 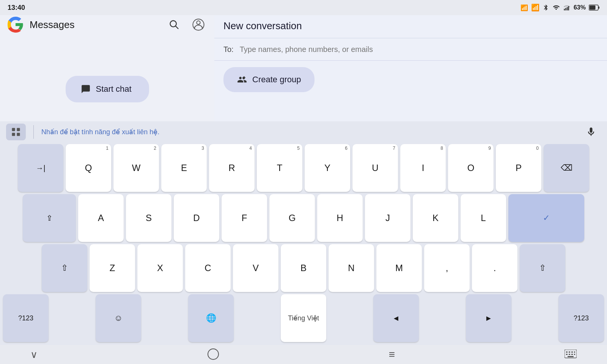 What do you see at coordinates (49, 218) in the screenshot?
I see `caps-key: ⇪` at bounding box center [49, 218].